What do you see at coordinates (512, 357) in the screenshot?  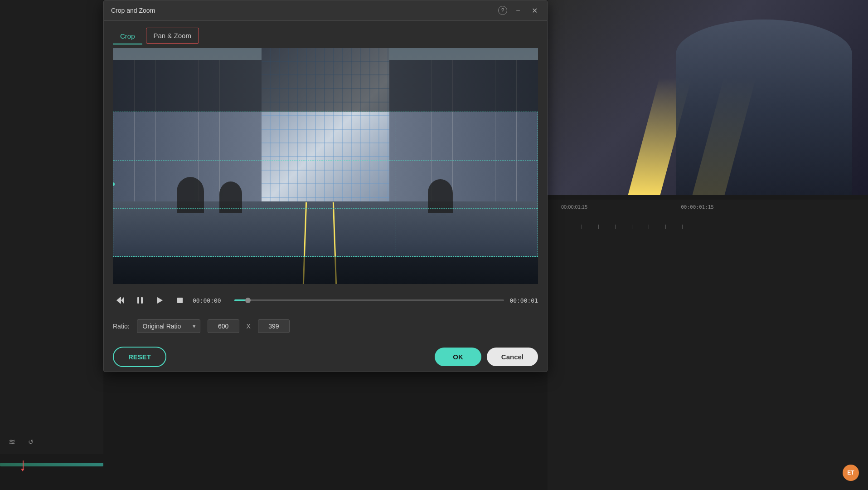 I see `cancel-button: Cancel` at bounding box center [512, 357].